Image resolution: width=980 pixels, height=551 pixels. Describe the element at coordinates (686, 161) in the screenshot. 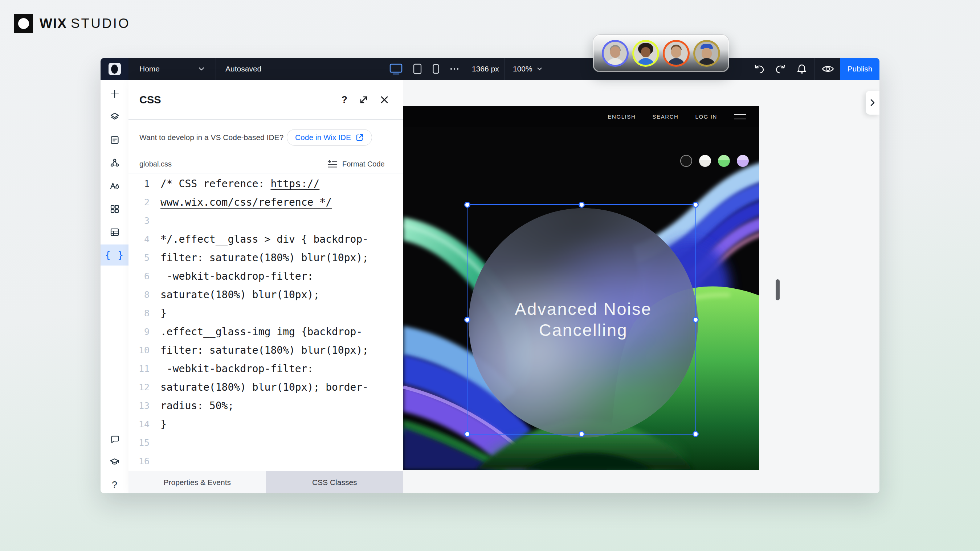

I see `swatch-black` at that location.